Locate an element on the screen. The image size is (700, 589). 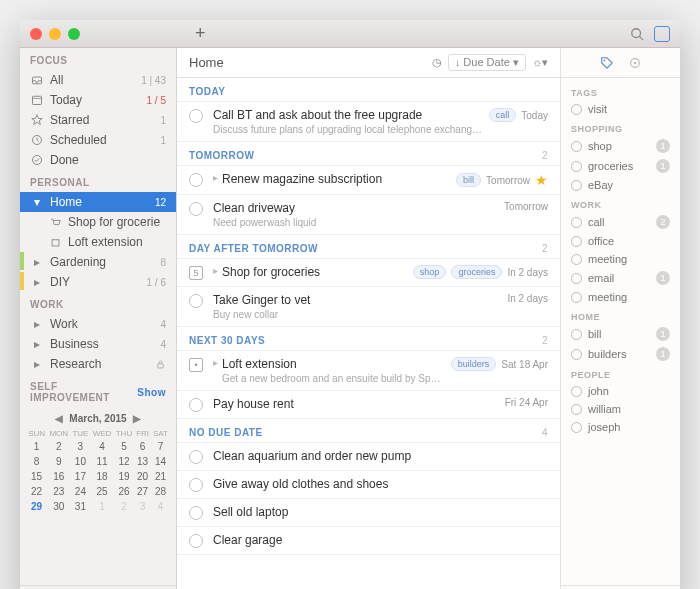
task-tag: groceries is located at coordinates (476, 272).